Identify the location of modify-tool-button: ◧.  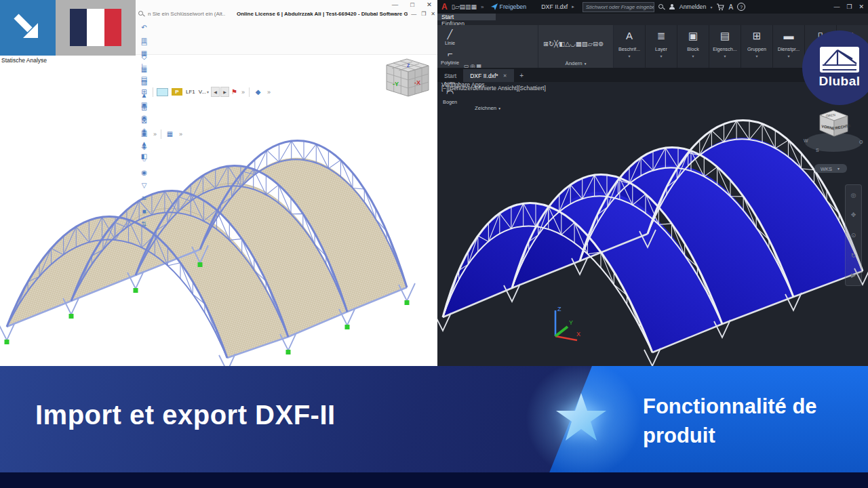
(561, 43).